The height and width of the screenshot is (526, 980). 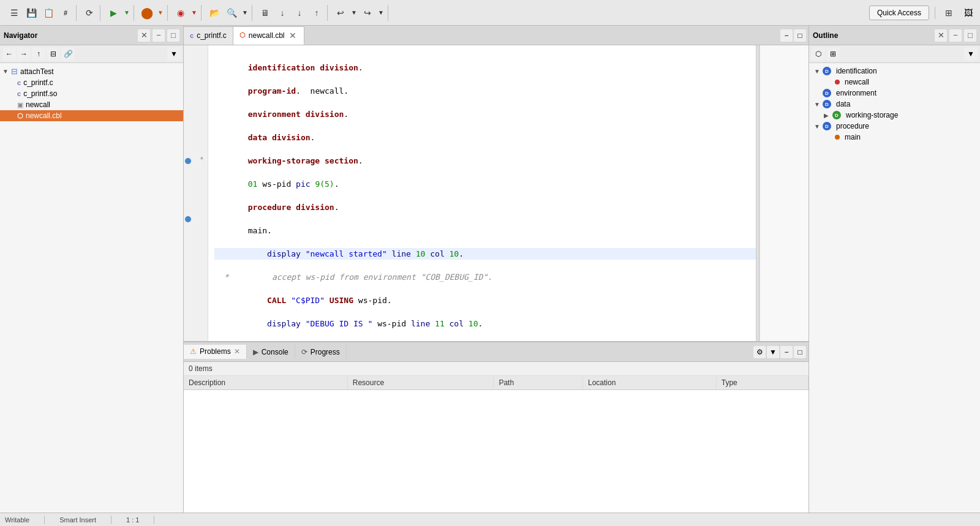 I want to click on nav-forward-button: →, so click(x=24, y=54).